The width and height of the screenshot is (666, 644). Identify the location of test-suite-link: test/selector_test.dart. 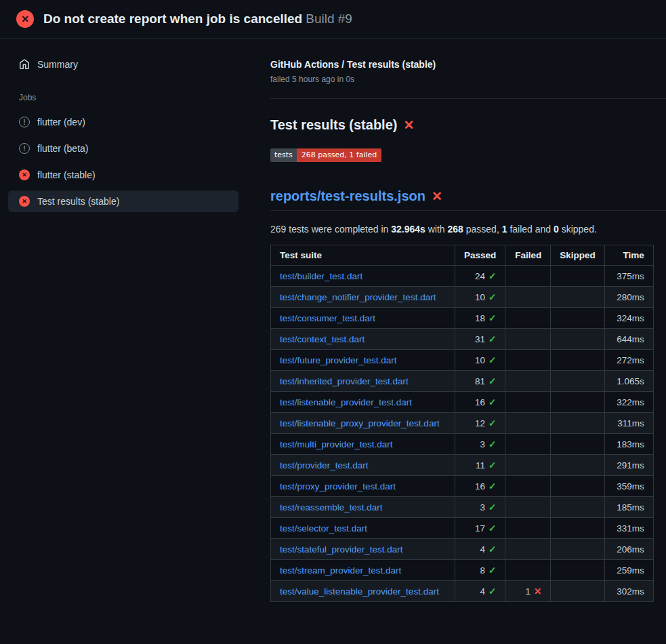
(324, 529).